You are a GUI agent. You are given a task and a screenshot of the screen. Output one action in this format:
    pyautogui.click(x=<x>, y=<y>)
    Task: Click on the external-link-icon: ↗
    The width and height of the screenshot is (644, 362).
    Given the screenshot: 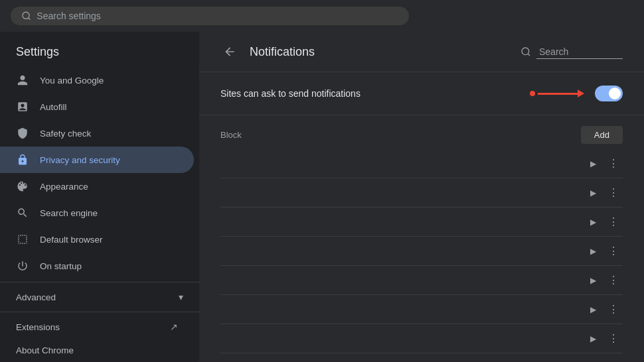 What is the action you would take?
    pyautogui.click(x=174, y=327)
    